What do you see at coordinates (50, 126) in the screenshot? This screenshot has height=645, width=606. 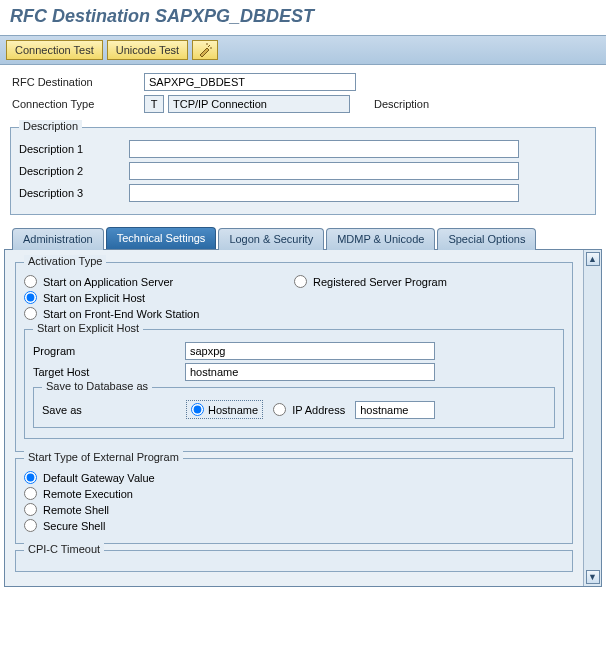 I see `description-group-title: Description` at bounding box center [50, 126].